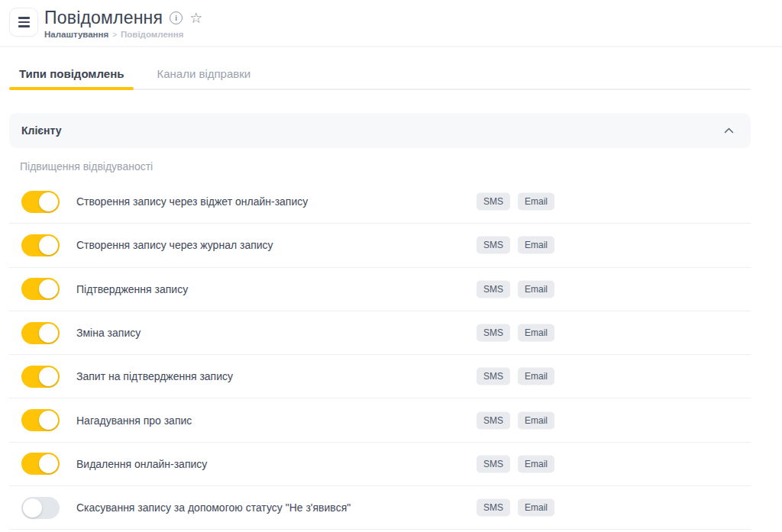 The image size is (782, 532). I want to click on tab-sending-channels: Канали відправки, so click(203, 73).